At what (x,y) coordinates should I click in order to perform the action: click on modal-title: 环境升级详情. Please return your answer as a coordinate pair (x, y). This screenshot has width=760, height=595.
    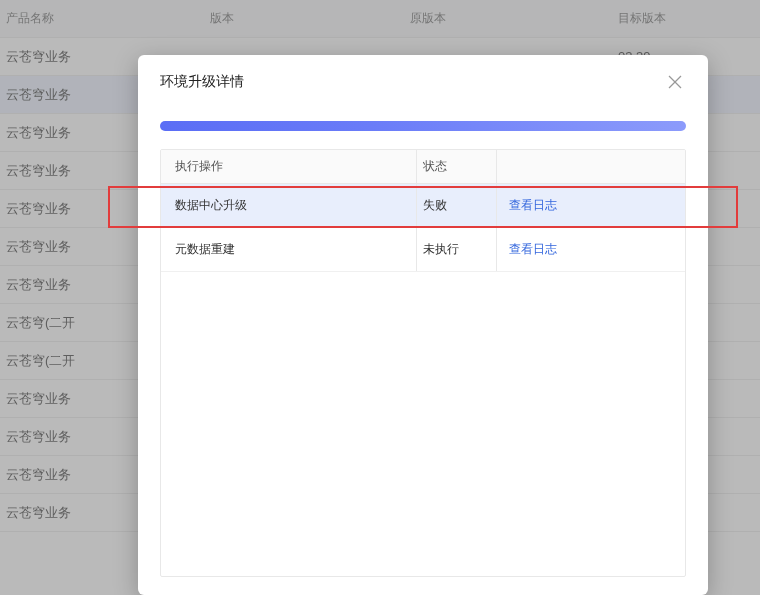
    Looking at the image, I should click on (202, 82).